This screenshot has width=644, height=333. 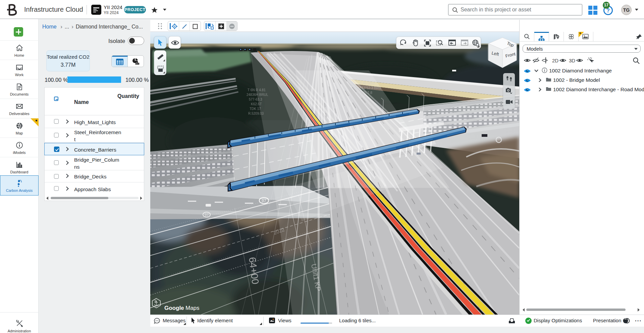 I want to click on svg-text: 2D, so click(x=555, y=60).